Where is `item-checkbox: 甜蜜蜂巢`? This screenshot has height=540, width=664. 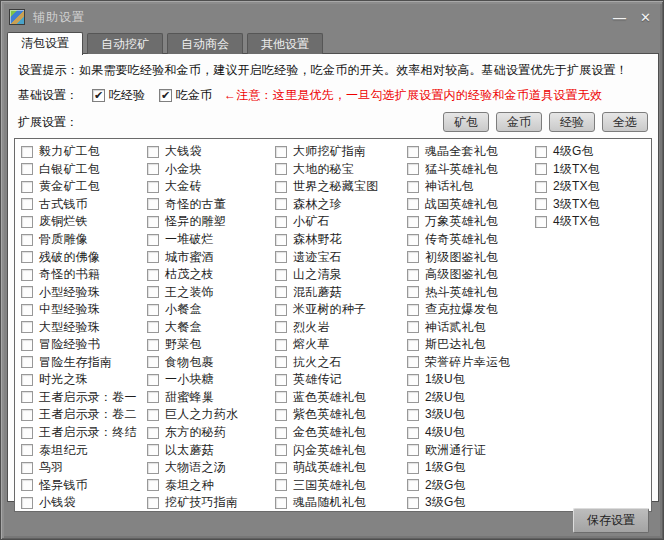 item-checkbox: 甜蜜蜂巢 is located at coordinates (211, 398).